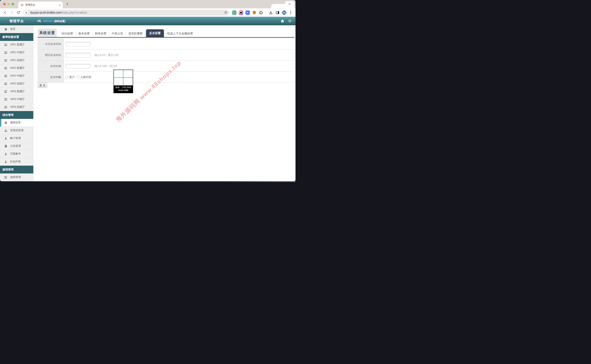 The height and width of the screenshot is (364, 591). What do you see at coordinates (241, 13) in the screenshot?
I see `camera-extension-button` at bounding box center [241, 13].